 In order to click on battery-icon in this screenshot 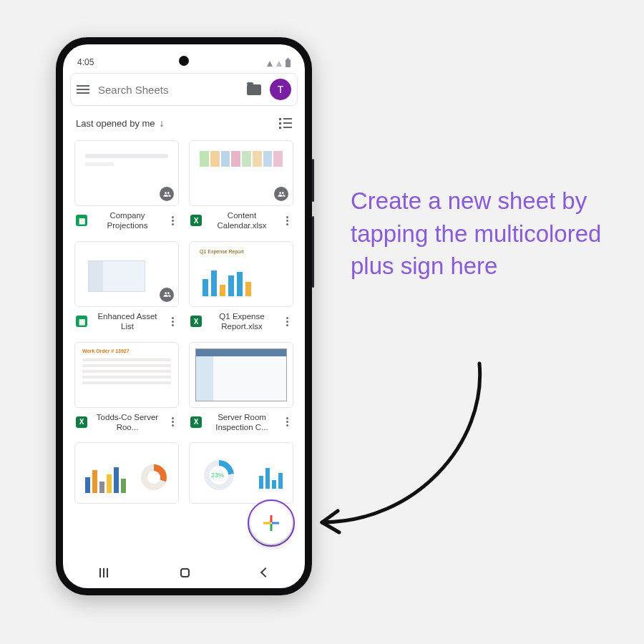, I will do `click(288, 63)`.